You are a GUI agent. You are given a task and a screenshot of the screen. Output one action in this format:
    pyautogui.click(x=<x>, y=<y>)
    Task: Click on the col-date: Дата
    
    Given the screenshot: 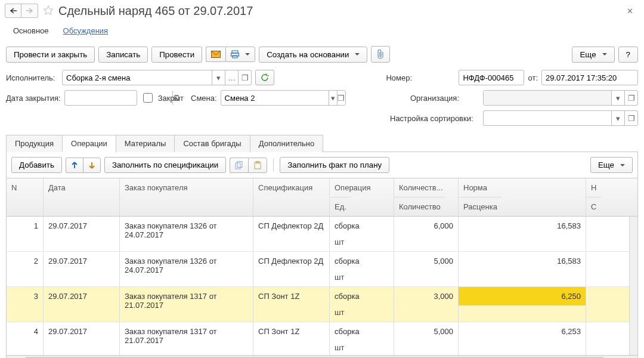 What is the action you would take?
    pyautogui.click(x=81, y=187)
    